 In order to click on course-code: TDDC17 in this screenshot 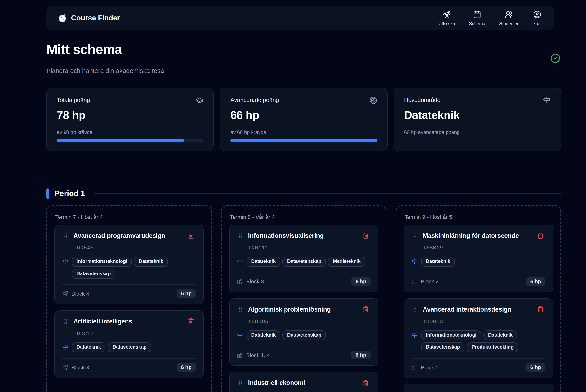, I will do `click(135, 334)`.